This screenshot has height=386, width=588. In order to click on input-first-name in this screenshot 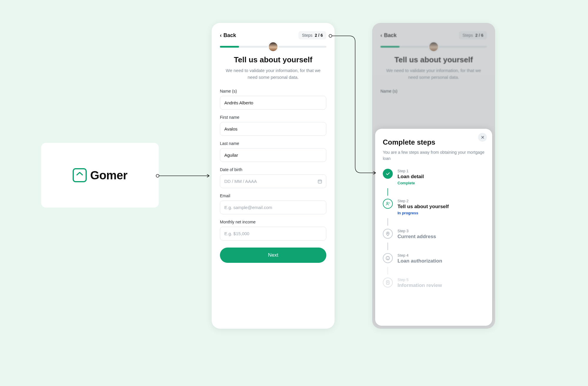, I will do `click(273, 129)`.